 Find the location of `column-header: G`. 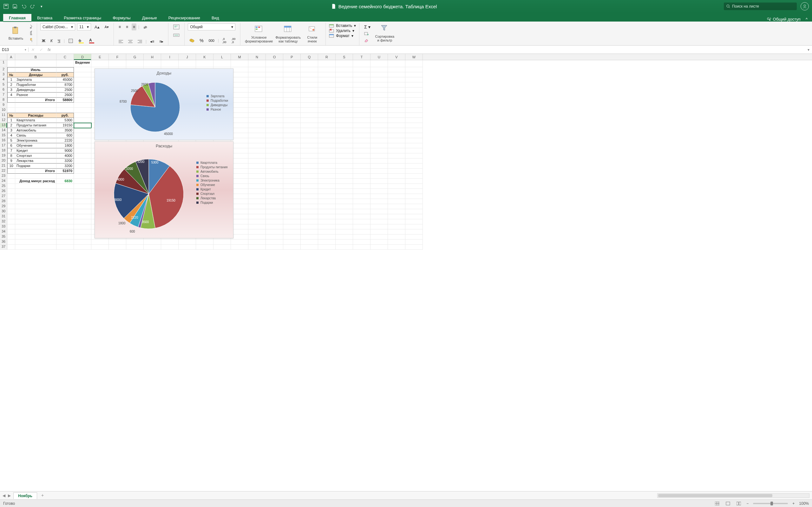

column-header: G is located at coordinates (135, 57).